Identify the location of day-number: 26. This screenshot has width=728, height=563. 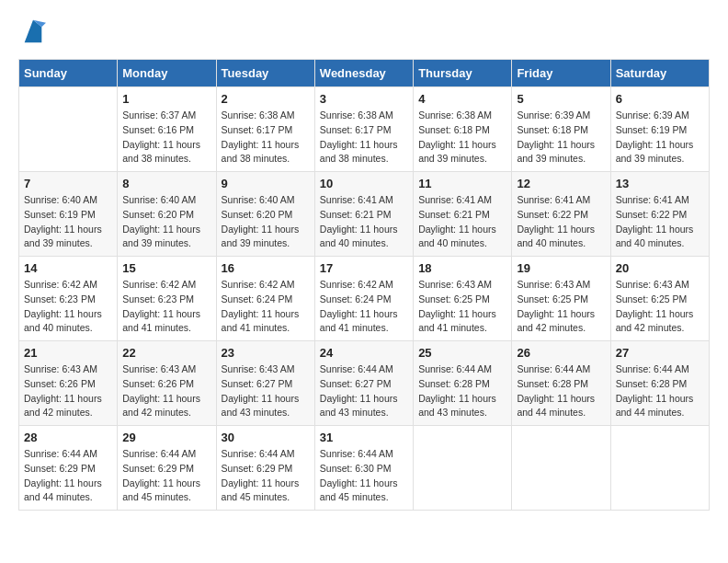
(561, 353).